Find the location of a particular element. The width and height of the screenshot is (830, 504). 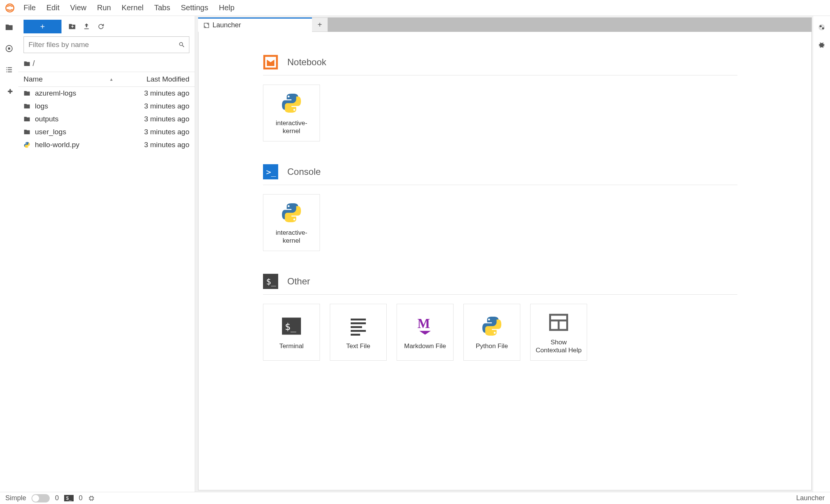

card-label: Terminal is located at coordinates (291, 346).